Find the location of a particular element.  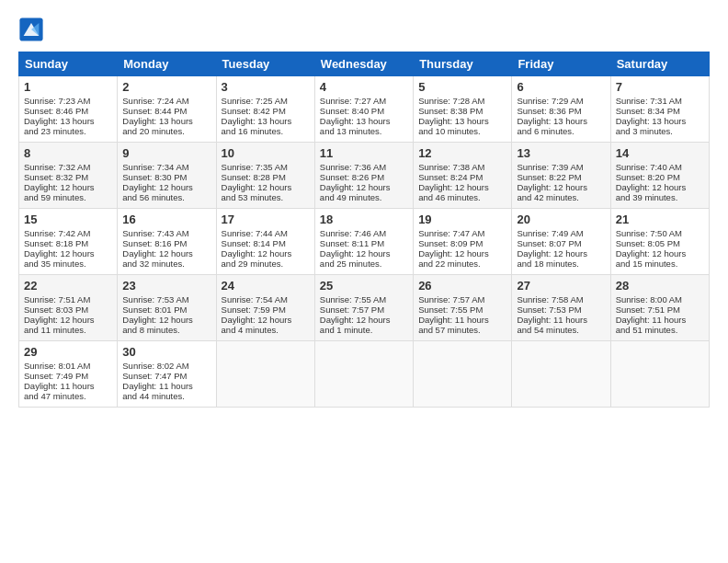

day-number: 30 is located at coordinates (166, 351).